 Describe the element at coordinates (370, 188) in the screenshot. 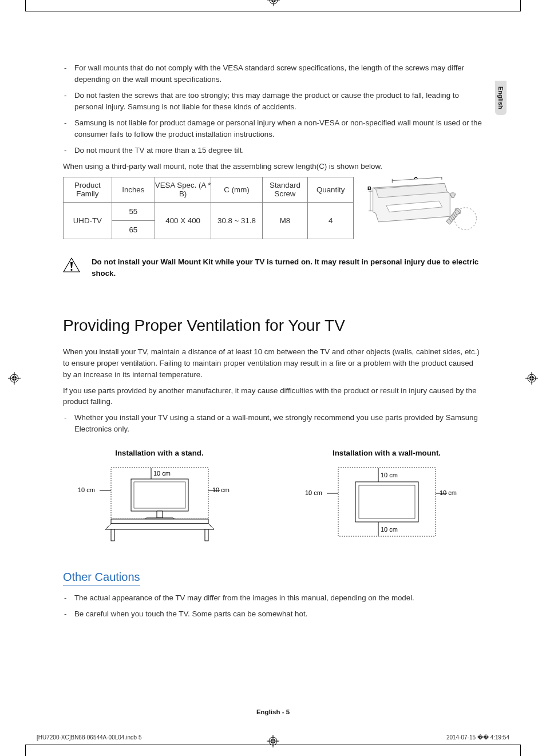

I see `svg-text: B` at that location.